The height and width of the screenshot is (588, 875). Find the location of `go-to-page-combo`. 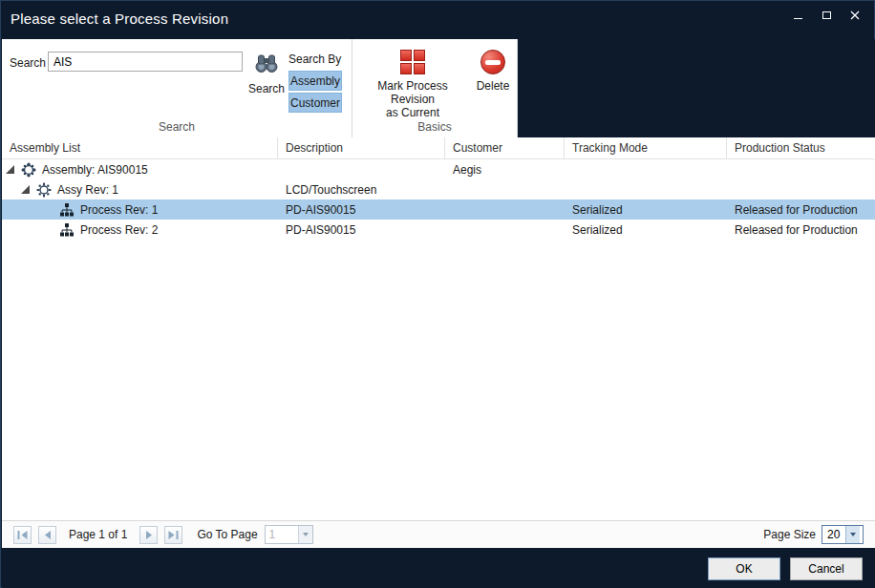

go-to-page-combo is located at coordinates (288, 535).